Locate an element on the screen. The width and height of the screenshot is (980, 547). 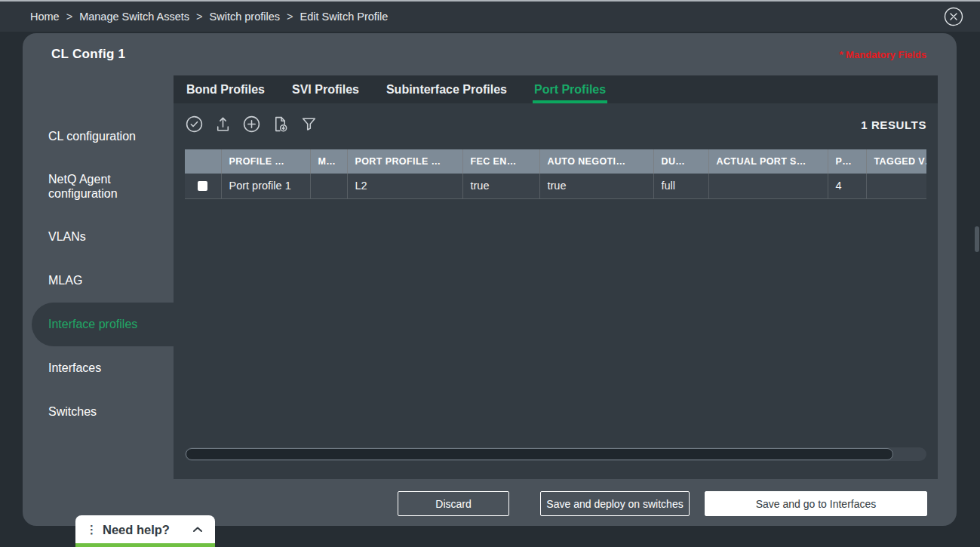
discard-button-label: Discard is located at coordinates (453, 504).